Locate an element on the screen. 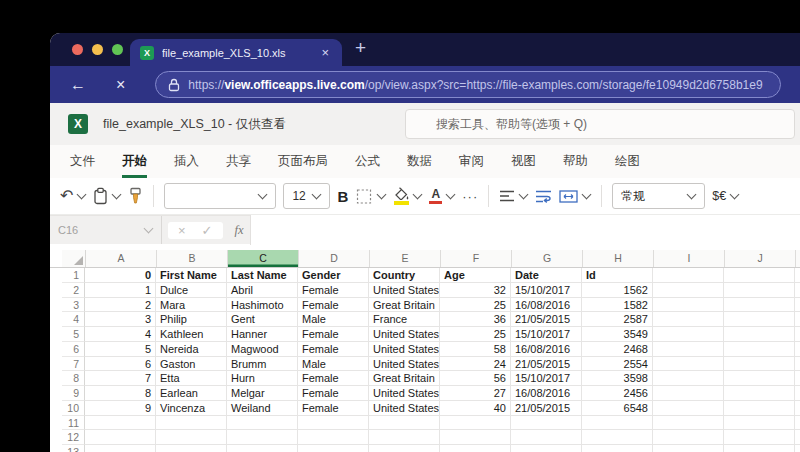  cell-I2 is located at coordinates (688, 290).